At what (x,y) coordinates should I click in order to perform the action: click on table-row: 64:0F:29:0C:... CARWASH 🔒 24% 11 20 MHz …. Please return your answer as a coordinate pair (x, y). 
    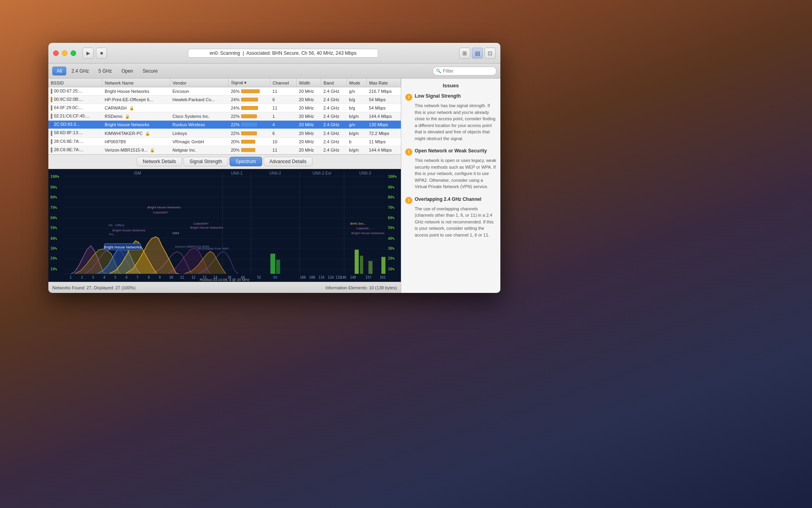
    Looking at the image, I should click on (224, 108).